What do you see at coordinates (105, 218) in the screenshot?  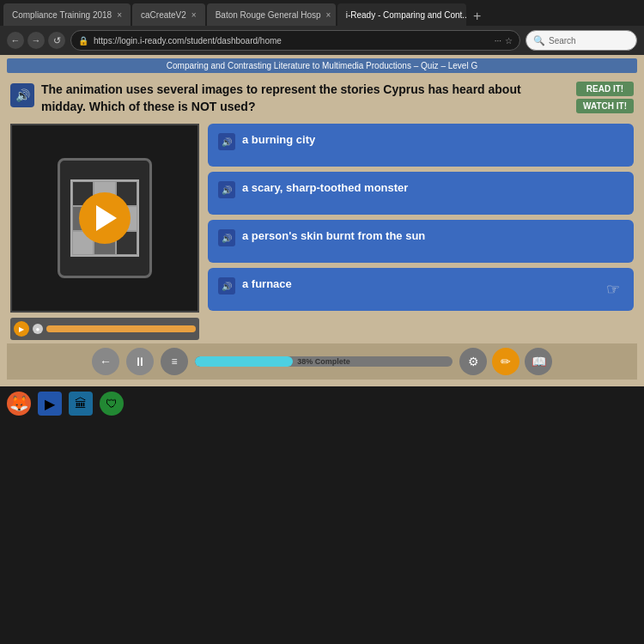 I see `video-player` at bounding box center [105, 218].